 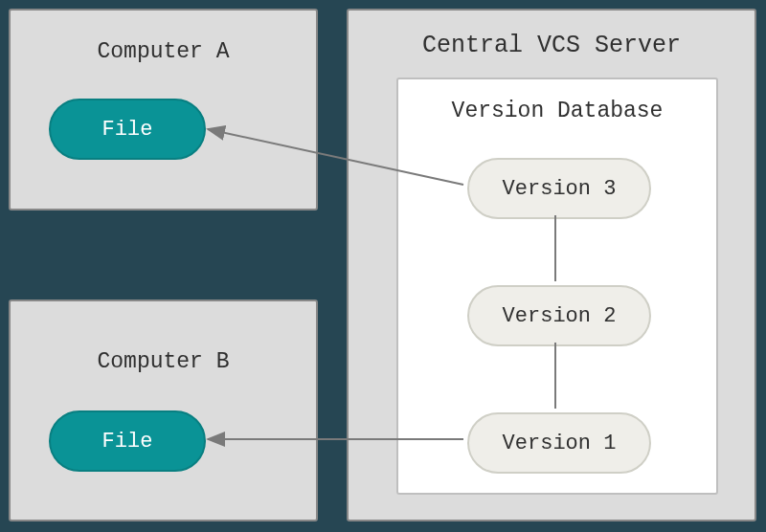 I want to click on computer-a-file-pill: File, so click(x=127, y=129).